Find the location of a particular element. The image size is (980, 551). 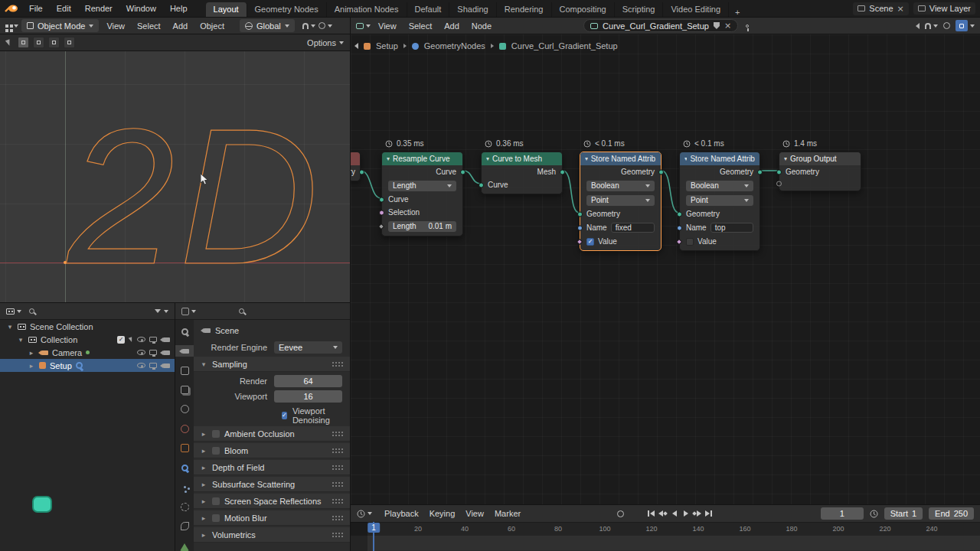

bloom-checkbox is located at coordinates (216, 451).